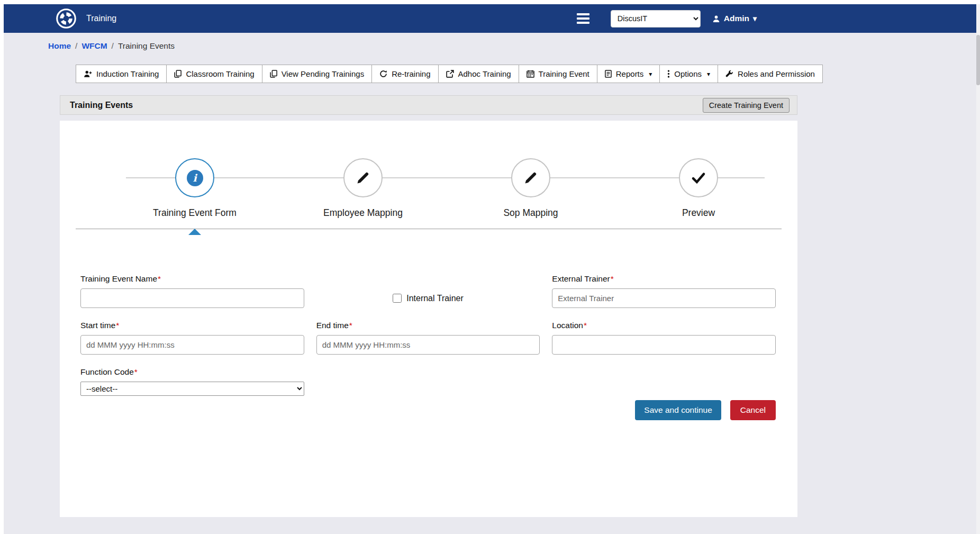 The image size is (980, 534). What do you see at coordinates (737, 19) in the screenshot?
I see `user-label: Admin` at bounding box center [737, 19].